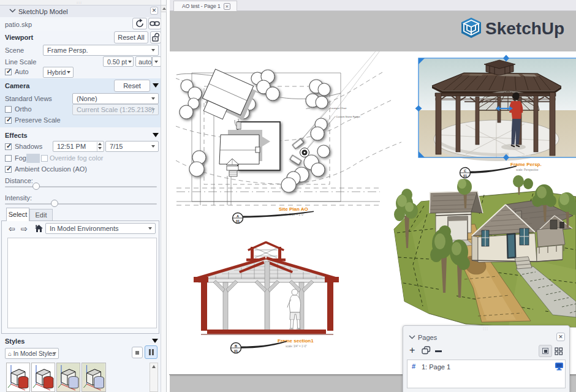 The height and width of the screenshot is (392, 576). I want to click on svg-text: Lounger Chair, so click(338, 108).